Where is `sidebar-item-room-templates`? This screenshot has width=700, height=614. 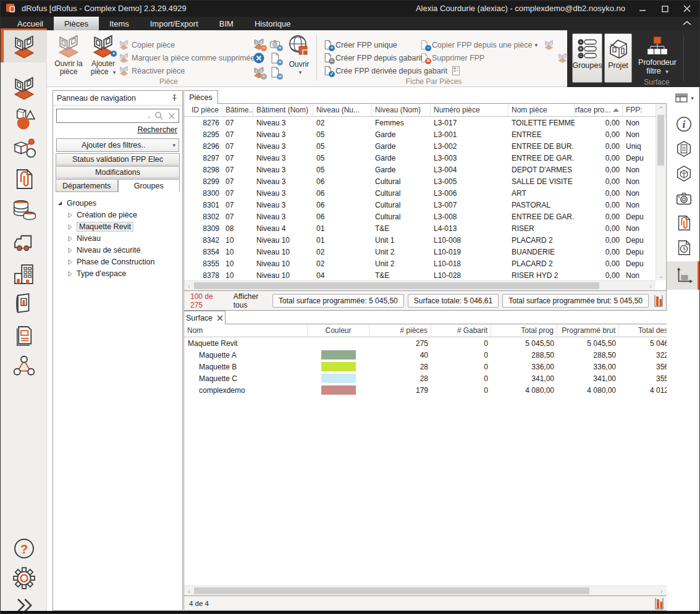
sidebar-item-room-templates is located at coordinates (23, 88).